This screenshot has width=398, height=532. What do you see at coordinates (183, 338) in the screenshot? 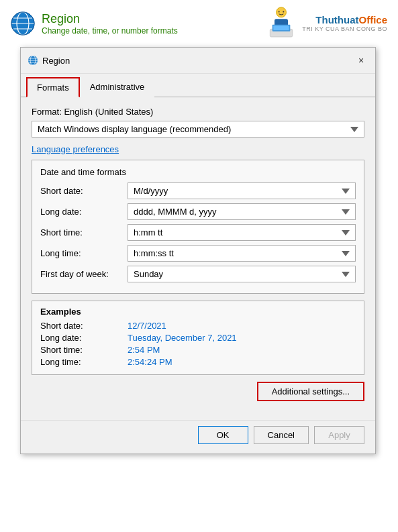
I see `example-long-date-value: Tuesday, December 7, 2021` at bounding box center [183, 338].